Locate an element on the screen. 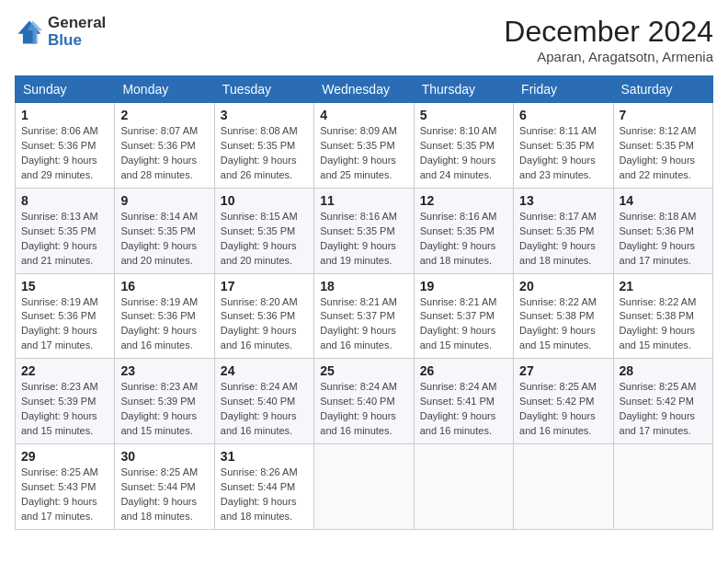 This screenshot has width=728, height=563. table-row: 18 Sunrise: 8:21 AM Sunset: 5:37 PM Dayl… is located at coordinates (364, 316).